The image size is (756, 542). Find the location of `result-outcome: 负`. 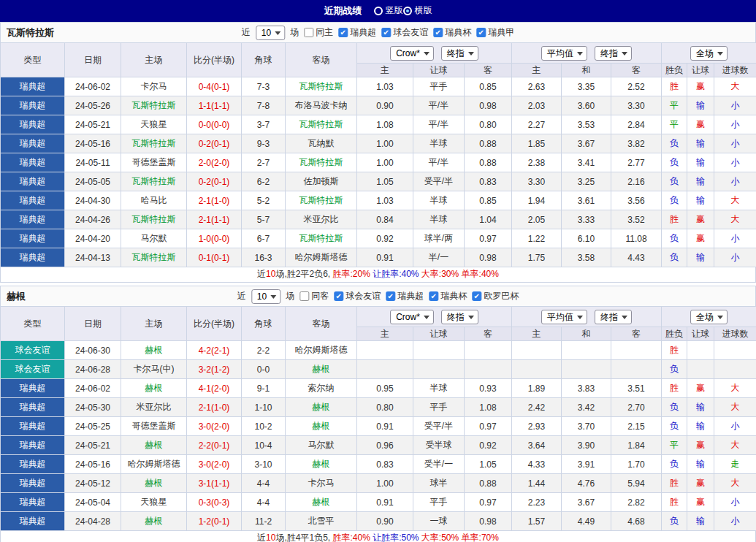

result-outcome: 负 is located at coordinates (675, 465).